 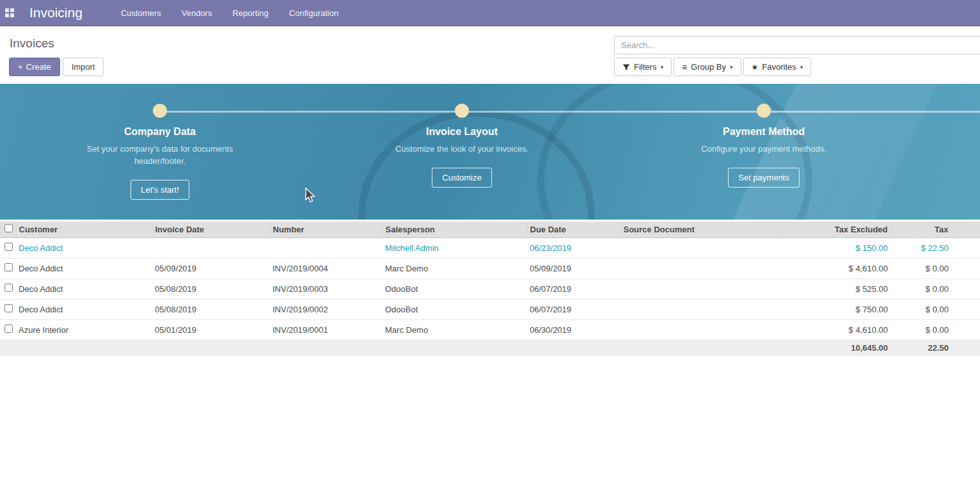 What do you see at coordinates (32, 44) in the screenshot?
I see `page-title: Invoices` at bounding box center [32, 44].